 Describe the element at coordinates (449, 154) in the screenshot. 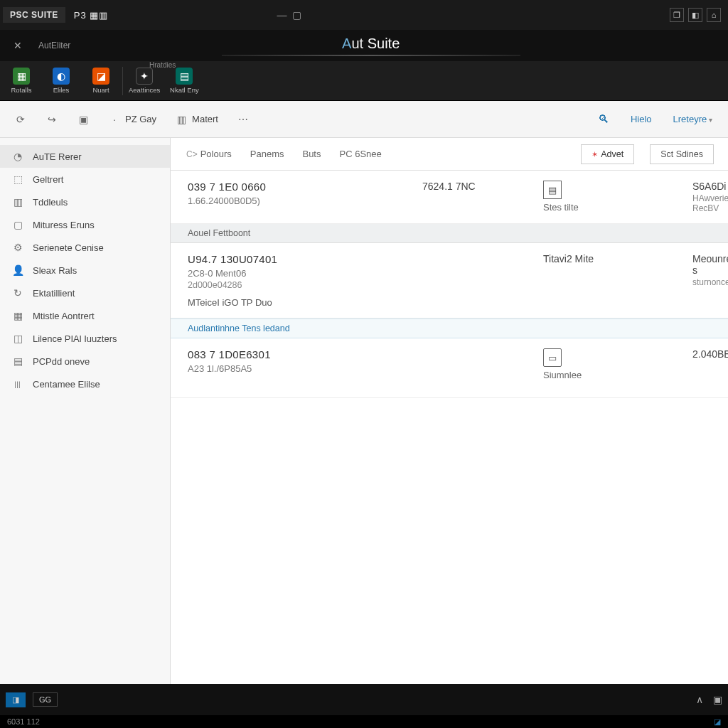

I see `tab-bar: C>Polours Panems Buts PC 6Snee ✶Advet Sc…` at that location.